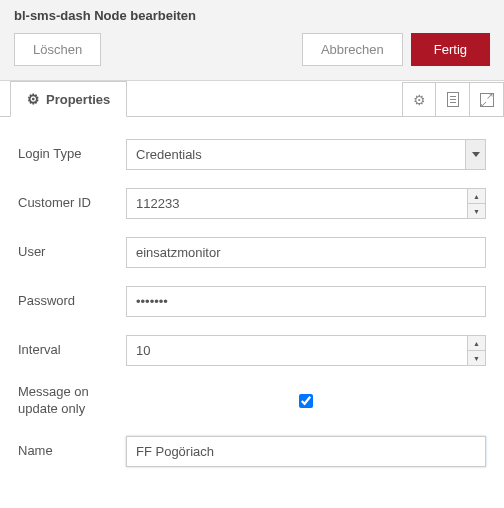  I want to click on label-password: Password, so click(72, 302).